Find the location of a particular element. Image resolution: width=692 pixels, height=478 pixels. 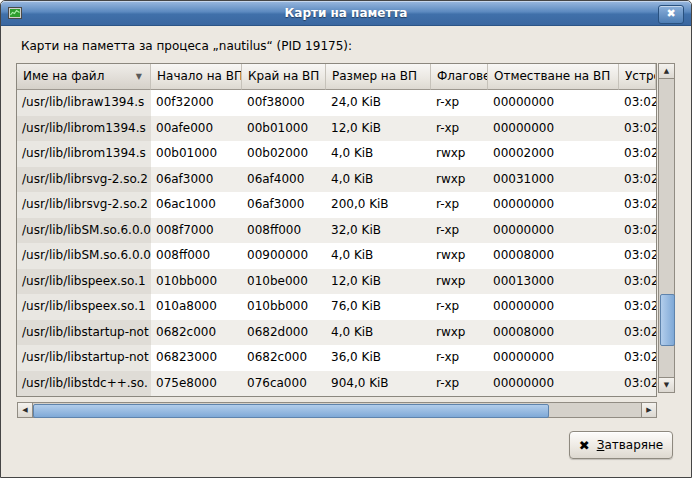

window-title: Карти на паметта is located at coordinates (346, 13).